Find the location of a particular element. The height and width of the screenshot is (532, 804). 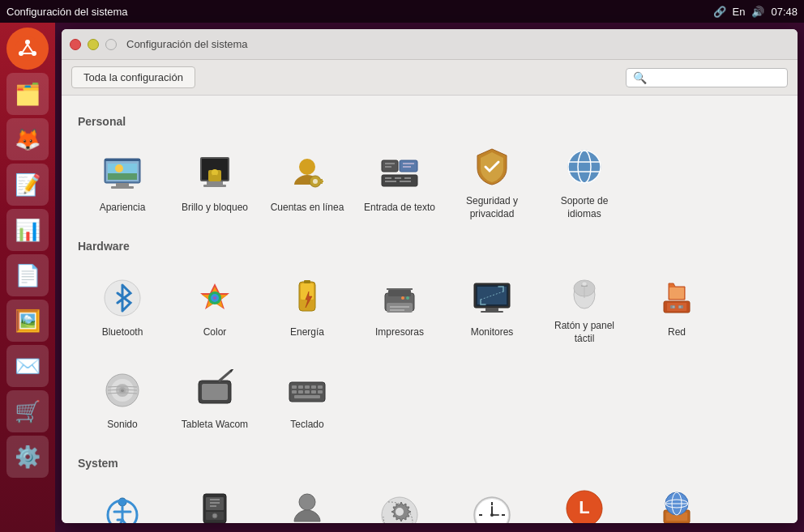

soporte-label: Soporte de idiomas is located at coordinates (584, 207).